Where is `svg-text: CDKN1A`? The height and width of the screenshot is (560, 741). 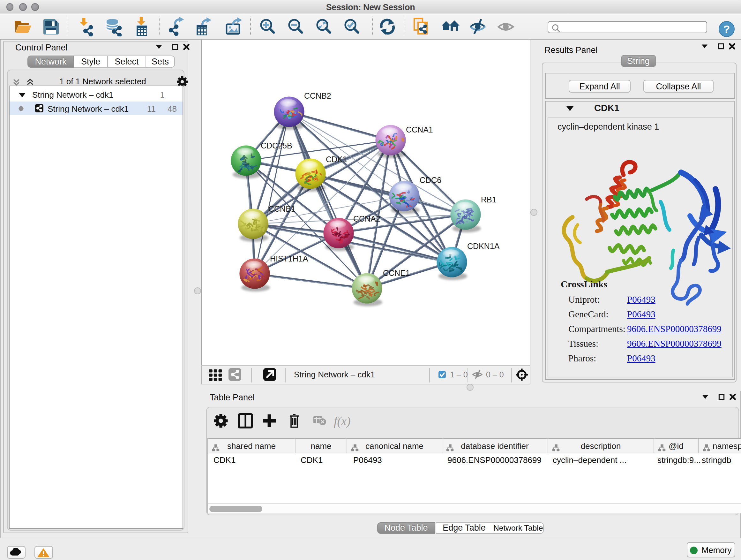 svg-text: CDKN1A is located at coordinates (483, 246).